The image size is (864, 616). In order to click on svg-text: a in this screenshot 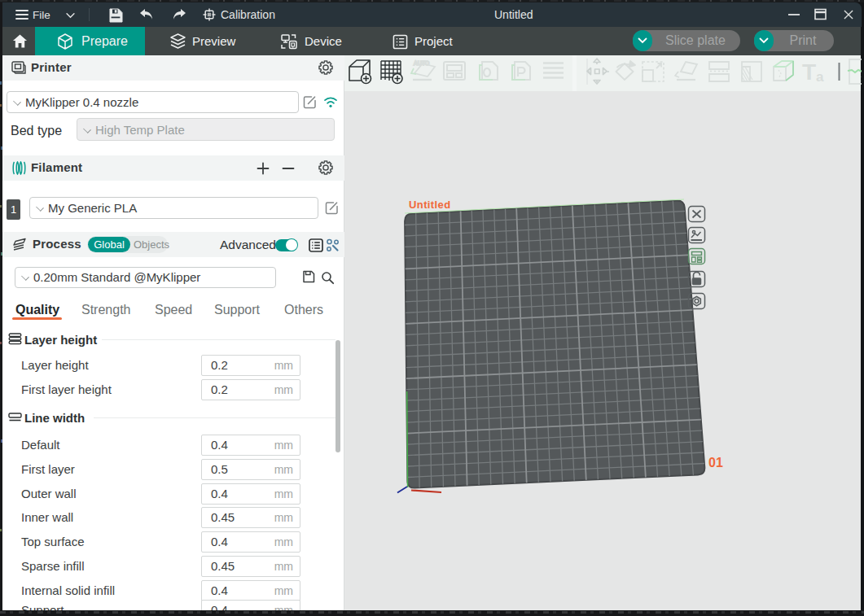, I will do `click(820, 76)`.